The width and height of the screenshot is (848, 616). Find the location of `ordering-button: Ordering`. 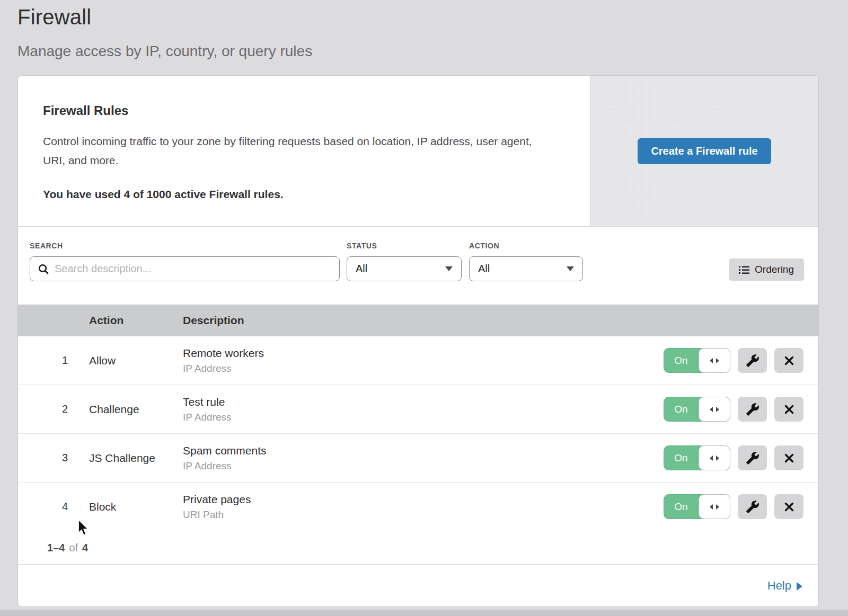

ordering-button: Ordering is located at coordinates (766, 270).